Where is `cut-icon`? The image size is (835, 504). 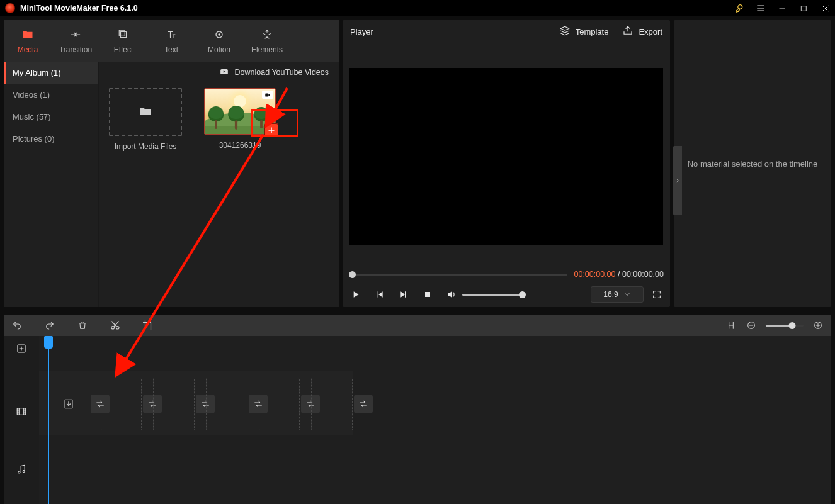
cut-icon is located at coordinates (115, 325).